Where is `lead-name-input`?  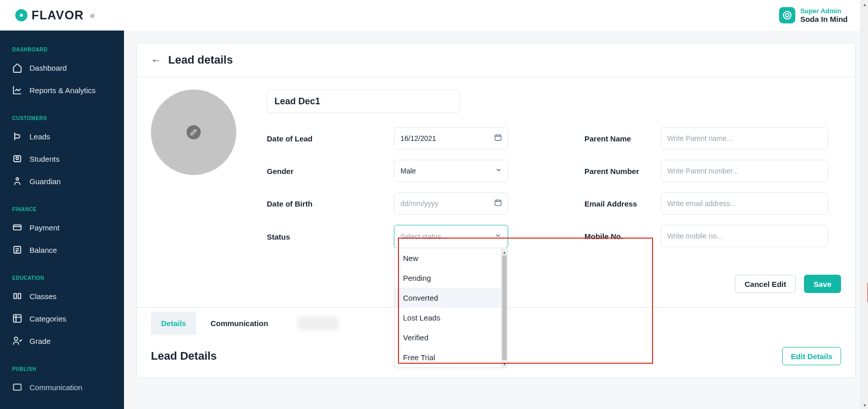 lead-name-input is located at coordinates (363, 101).